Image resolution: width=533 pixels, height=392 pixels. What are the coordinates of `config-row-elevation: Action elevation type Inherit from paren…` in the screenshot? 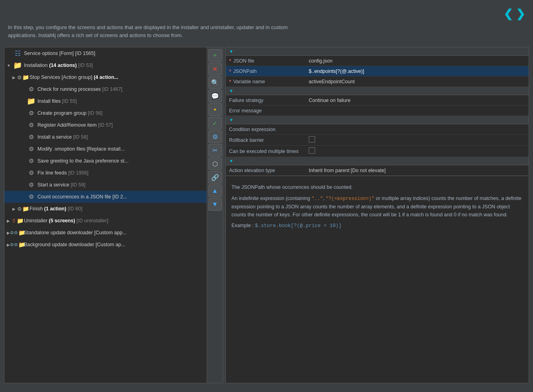 It's located at (377, 171).